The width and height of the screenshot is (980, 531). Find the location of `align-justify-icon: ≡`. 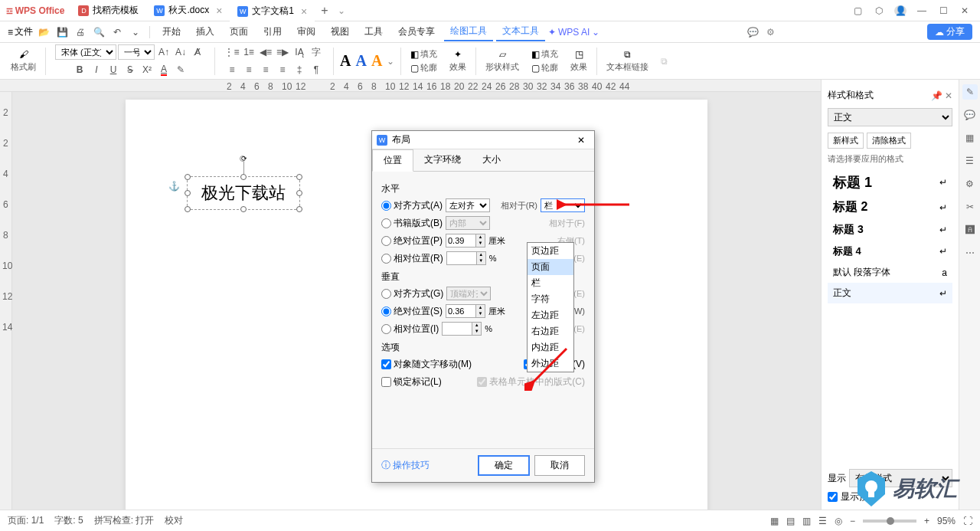

align-justify-icon: ≡ is located at coordinates (283, 70).